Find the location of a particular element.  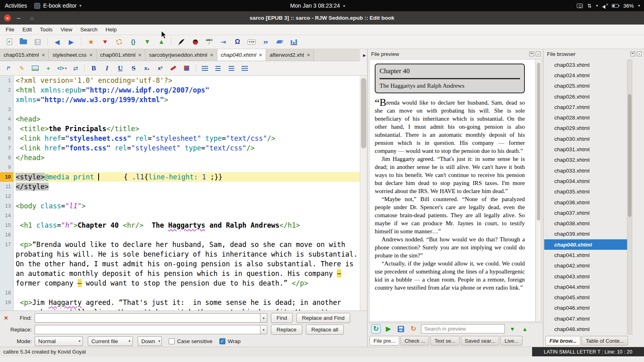

file-item: chap046.xhtml is located at coordinates (586, 308).